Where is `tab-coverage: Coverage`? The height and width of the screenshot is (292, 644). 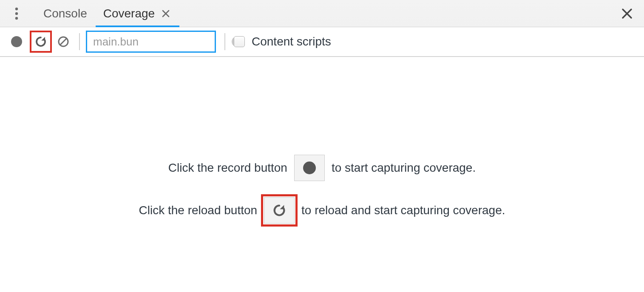
tab-coverage: Coverage is located at coordinates (138, 14).